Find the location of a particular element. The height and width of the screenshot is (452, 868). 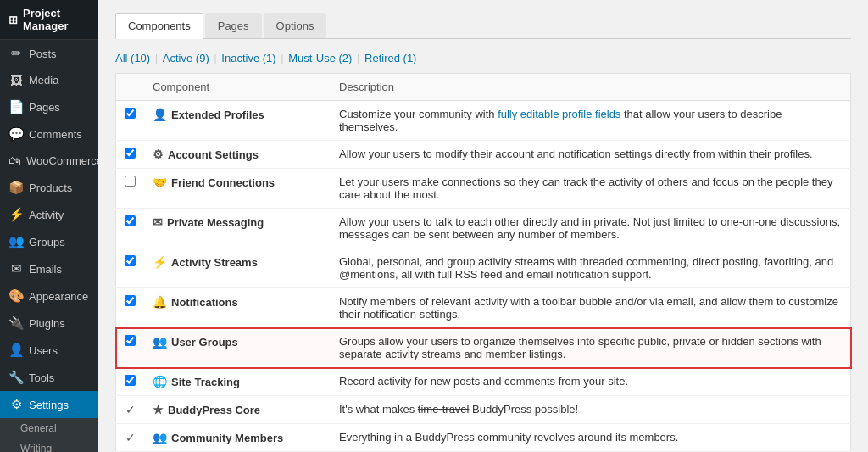

filter-retired-count: (1) is located at coordinates (410, 58).